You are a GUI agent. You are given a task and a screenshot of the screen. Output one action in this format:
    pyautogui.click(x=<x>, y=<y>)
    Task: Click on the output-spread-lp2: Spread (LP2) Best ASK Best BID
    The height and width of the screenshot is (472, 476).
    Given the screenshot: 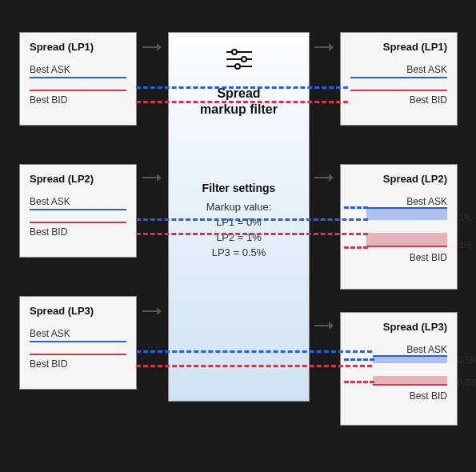 What is the action you would take?
    pyautogui.click(x=398, y=227)
    